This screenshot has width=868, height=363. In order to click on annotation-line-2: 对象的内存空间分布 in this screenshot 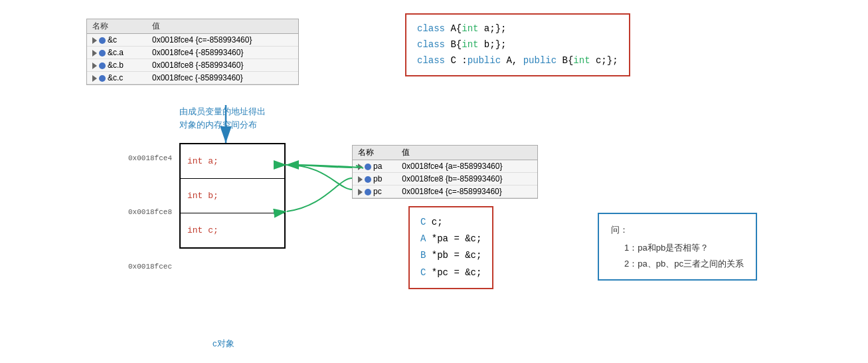, I will do `click(222, 125)`.